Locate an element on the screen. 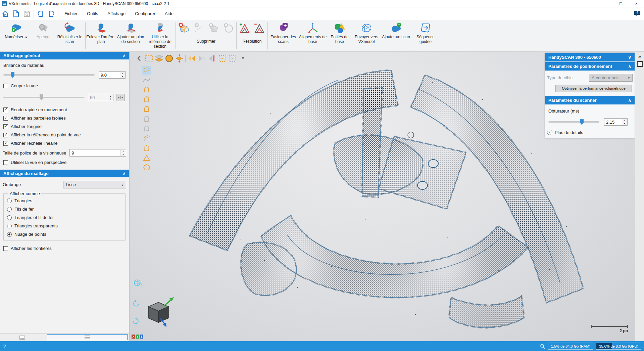 Image resolution: width=644 pixels, height=351 pixels. dashed-arch-tool is located at coordinates (146, 148).